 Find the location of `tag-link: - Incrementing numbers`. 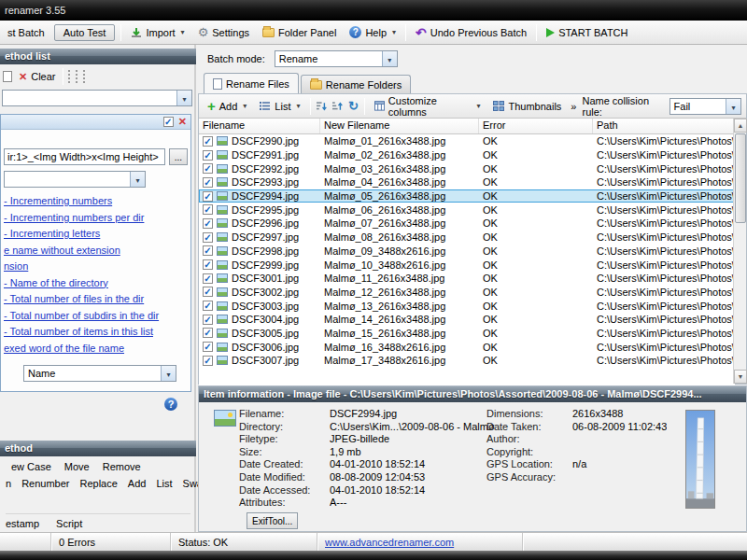

tag-link: - Incrementing numbers is located at coordinates (96, 202).